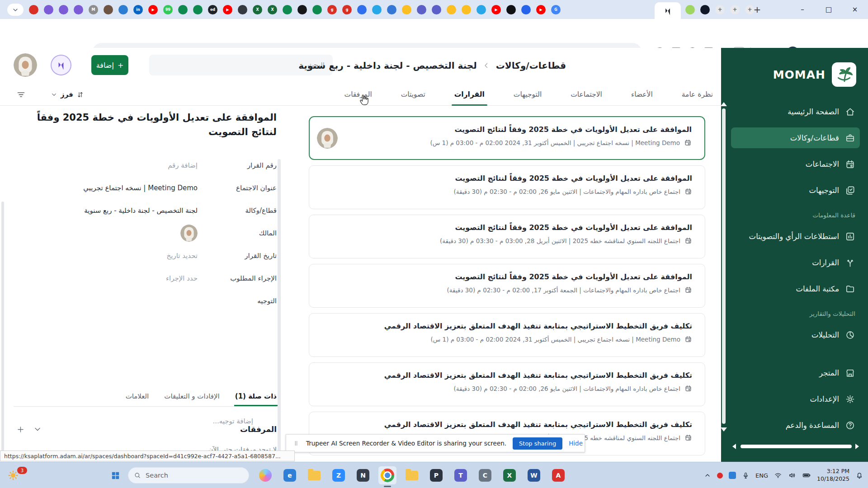 This screenshot has height=488, width=868. What do you see at coordinates (192, 396) in the screenshot?
I see `panel-tab: الإفادات و التعليقات` at bounding box center [192, 396].